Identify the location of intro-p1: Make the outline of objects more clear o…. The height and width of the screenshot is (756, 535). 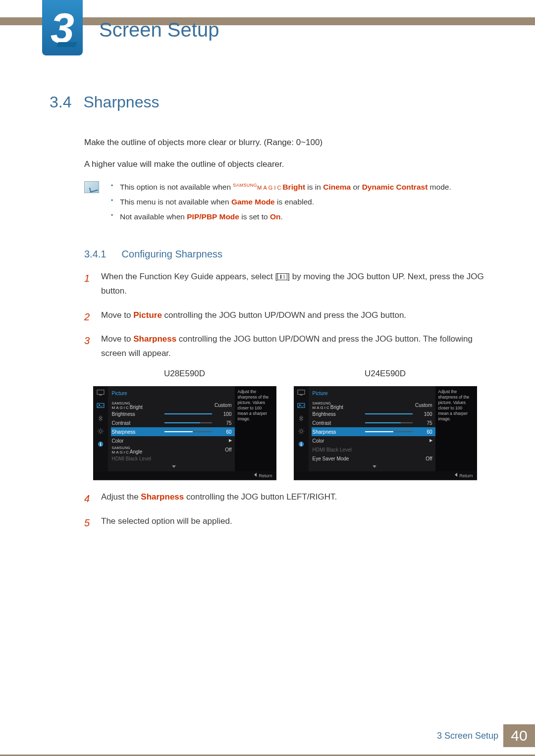
(285, 143).